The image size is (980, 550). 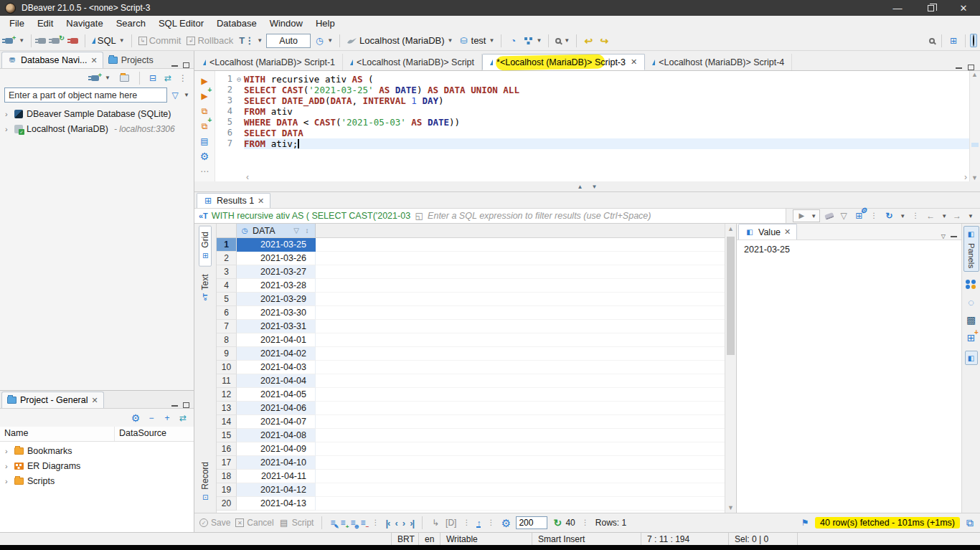 What do you see at coordinates (471, 327) in the screenshot?
I see `table-row: 72021-03-31` at bounding box center [471, 327].